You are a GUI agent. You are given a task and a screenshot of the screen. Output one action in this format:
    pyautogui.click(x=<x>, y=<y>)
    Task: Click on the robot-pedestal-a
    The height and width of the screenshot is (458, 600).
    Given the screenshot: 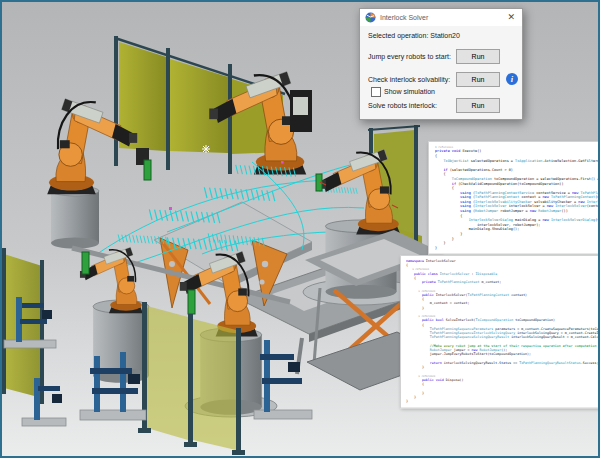 What is the action you would take?
    pyautogui.click(x=75, y=218)
    